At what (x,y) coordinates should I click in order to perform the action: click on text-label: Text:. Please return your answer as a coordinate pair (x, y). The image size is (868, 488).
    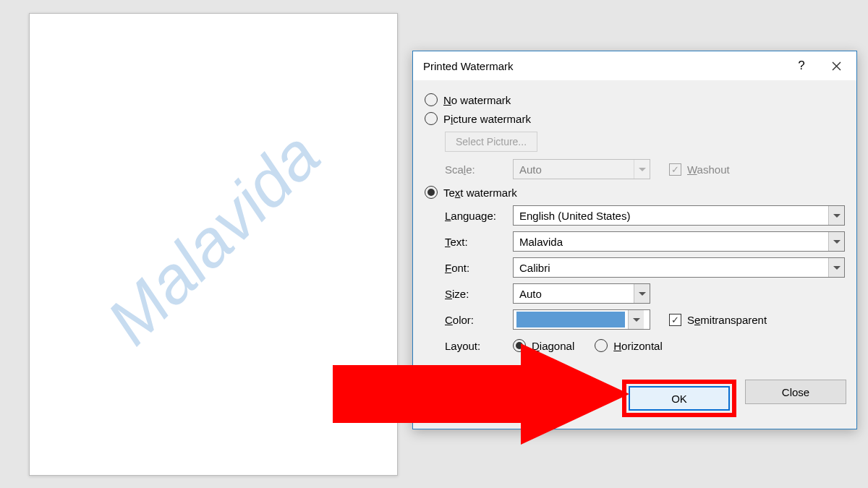
    Looking at the image, I should click on (479, 241).